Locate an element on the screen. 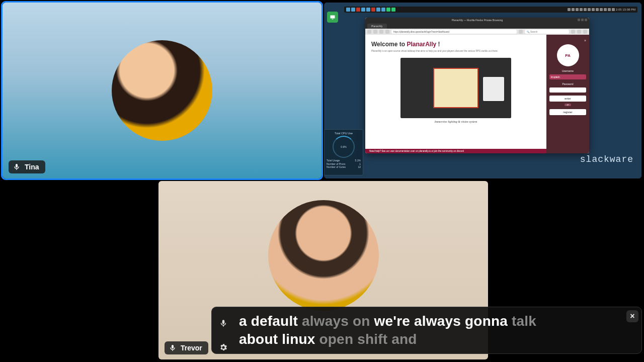 The image size is (644, 362). password-field is located at coordinates (568, 90).